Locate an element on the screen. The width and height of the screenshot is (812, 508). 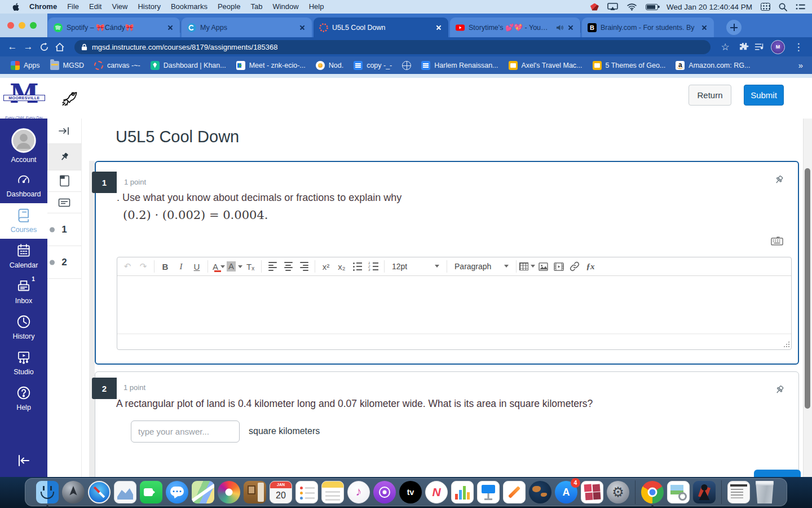
submit-button: Submit is located at coordinates (764, 95).